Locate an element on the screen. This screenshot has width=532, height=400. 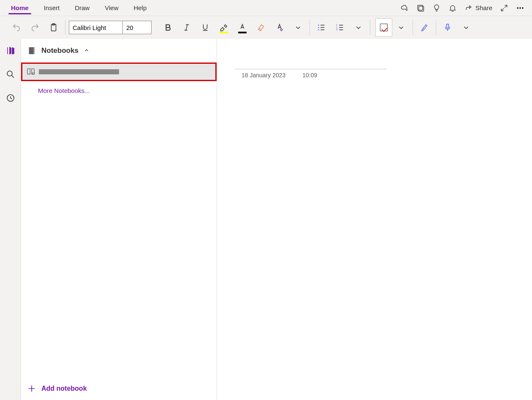
ribbon-group-ink is located at coordinates (424, 27).